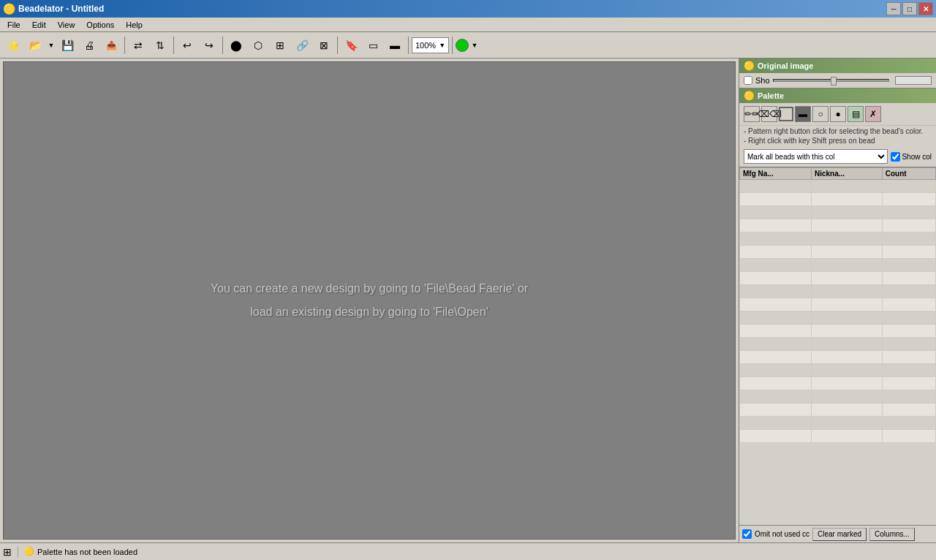  What do you see at coordinates (838, 156) in the screenshot?
I see `mark-row: Mark all beads with this col Show col` at bounding box center [838, 156].